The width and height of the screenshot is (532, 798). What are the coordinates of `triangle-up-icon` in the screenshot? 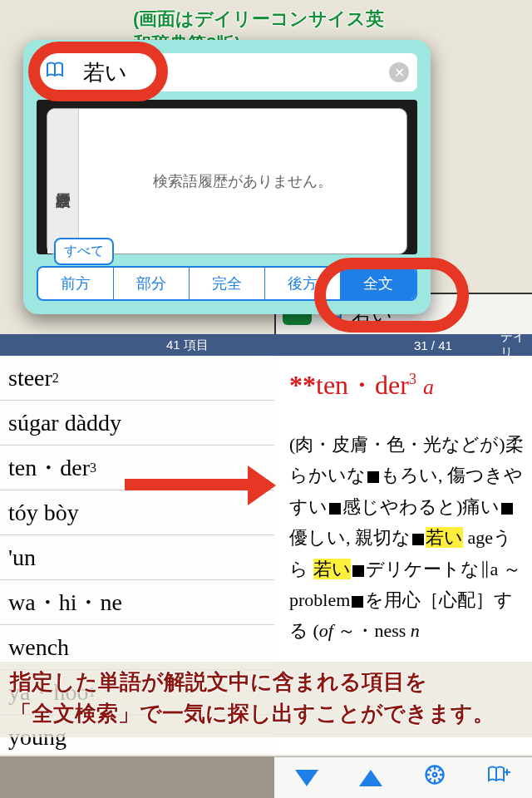 It's located at (371, 778).